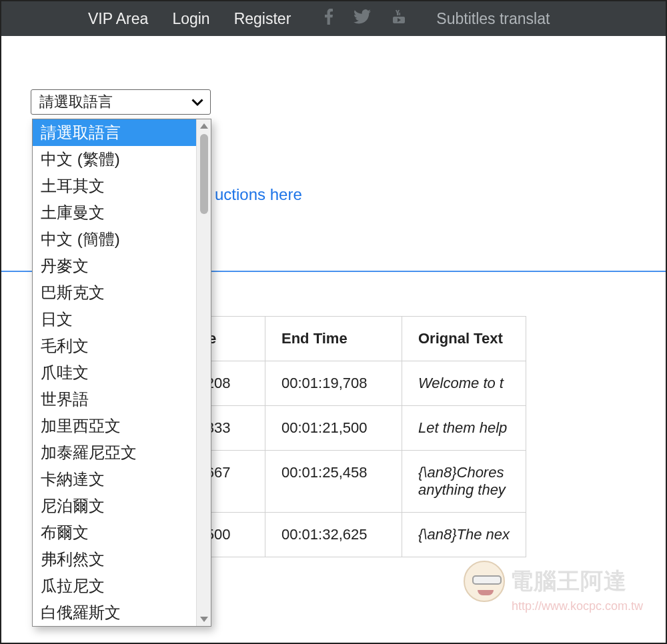 The width and height of the screenshot is (667, 644). I want to click on nav-login: Login, so click(191, 19).